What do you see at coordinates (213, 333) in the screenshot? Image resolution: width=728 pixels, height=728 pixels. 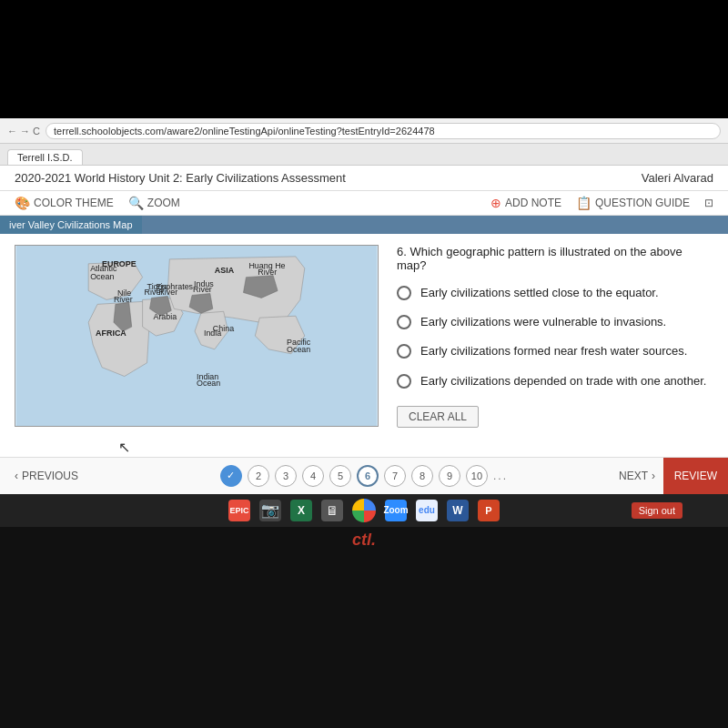 I see `india-label: India` at bounding box center [213, 333].